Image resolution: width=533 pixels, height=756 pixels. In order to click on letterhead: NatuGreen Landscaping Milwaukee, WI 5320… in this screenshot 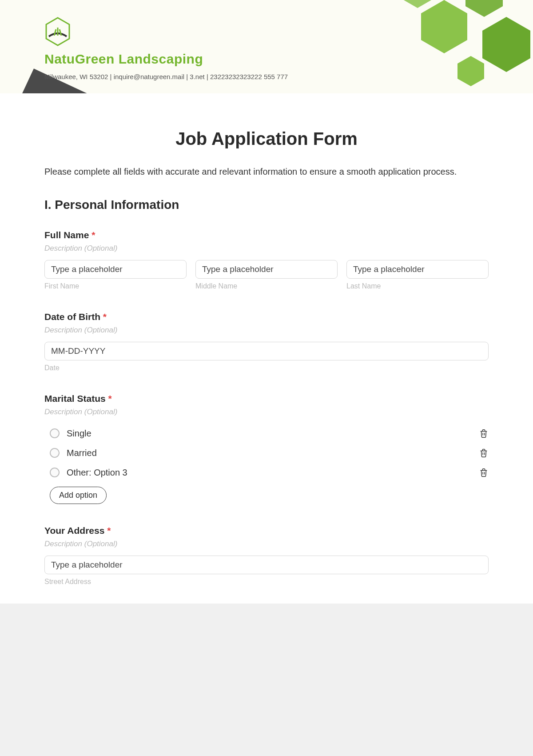, I will do `click(266, 47)`.